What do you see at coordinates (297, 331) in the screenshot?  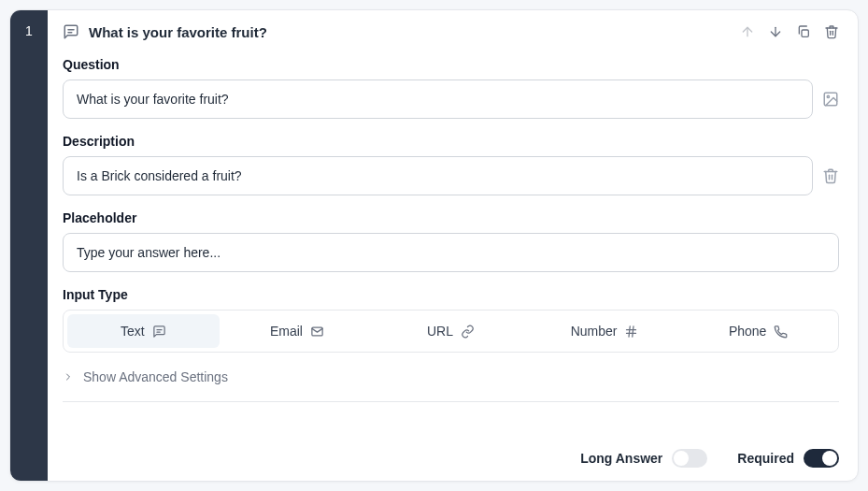 I see `input-type-email: Email` at bounding box center [297, 331].